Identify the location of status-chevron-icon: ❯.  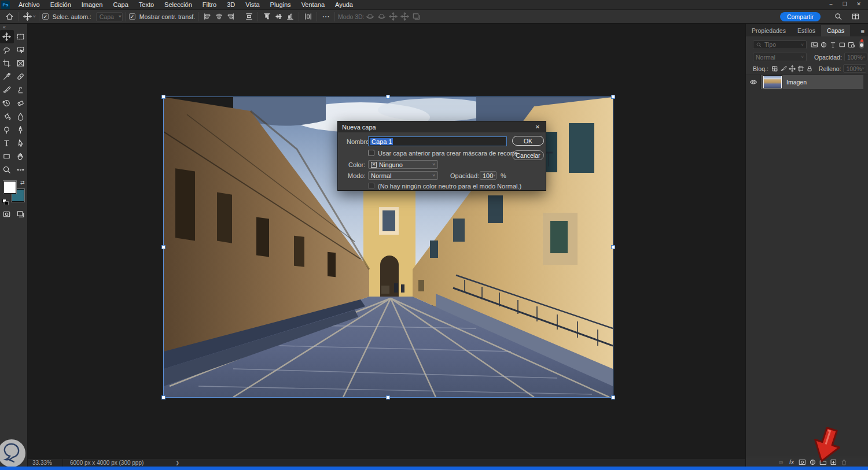
(177, 462).